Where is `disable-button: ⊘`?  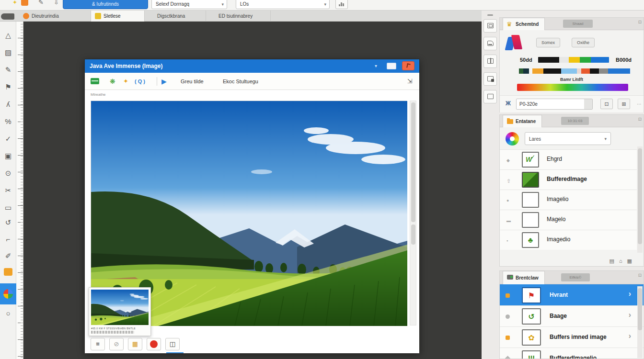 disable-button: ⊘ is located at coordinates (116, 344).